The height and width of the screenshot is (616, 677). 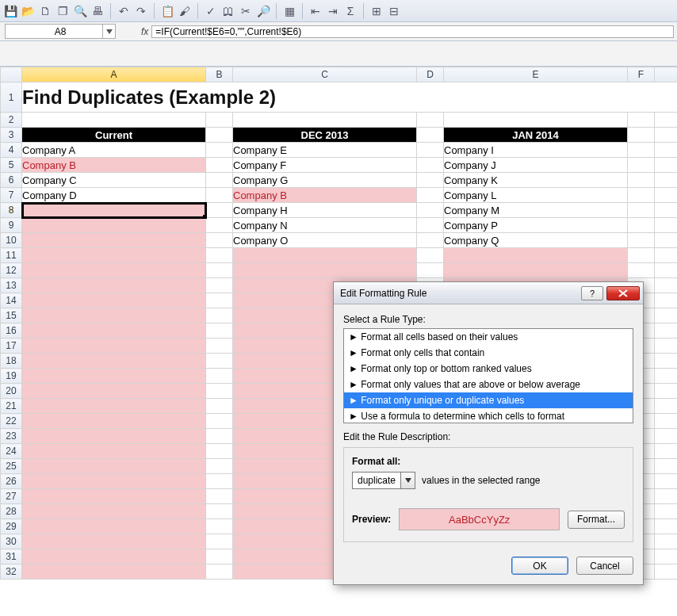 I want to click on paint-icon: 🖌, so click(x=185, y=11).